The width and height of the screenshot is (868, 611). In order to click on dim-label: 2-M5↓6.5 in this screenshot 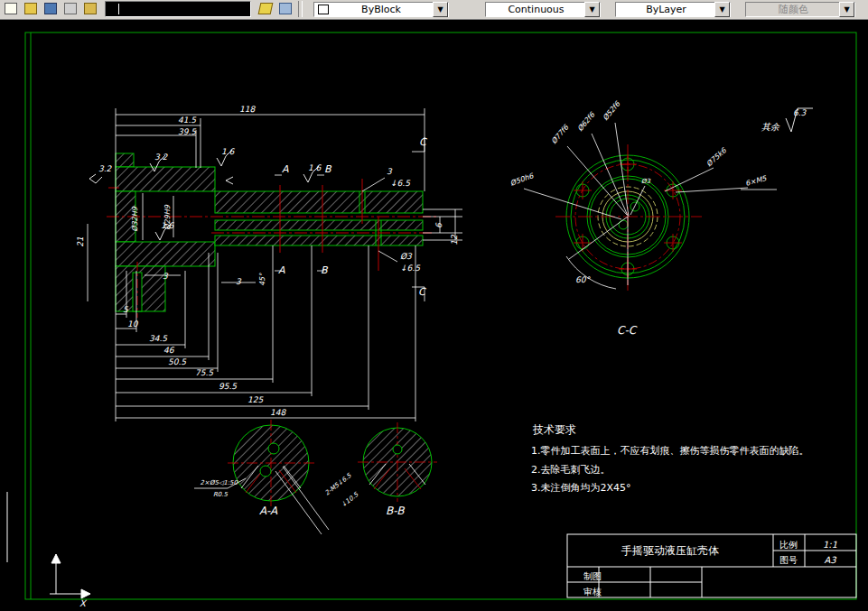, I will do `click(338, 485)`.